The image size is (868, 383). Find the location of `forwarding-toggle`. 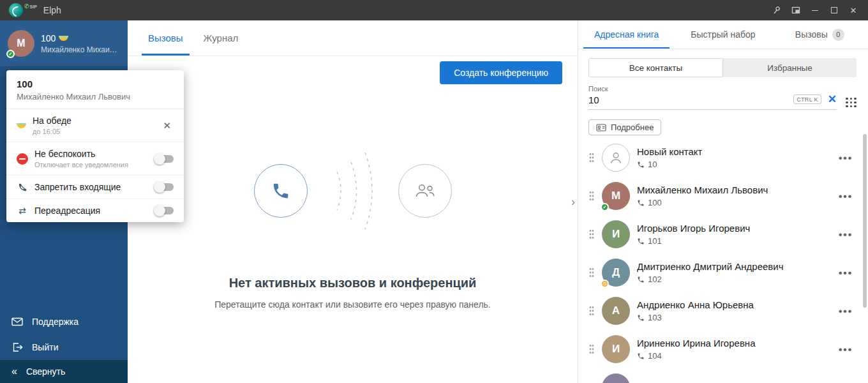

forwarding-toggle is located at coordinates (164, 211).